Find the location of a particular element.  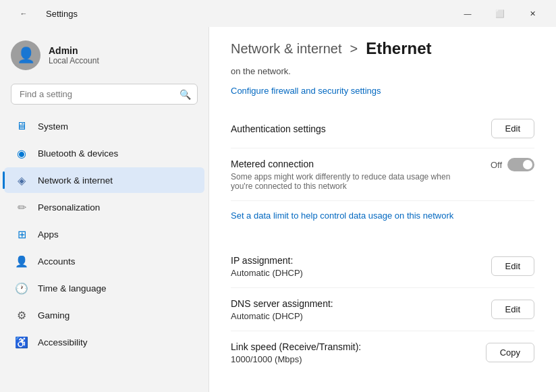

search-input is located at coordinates (104, 94).